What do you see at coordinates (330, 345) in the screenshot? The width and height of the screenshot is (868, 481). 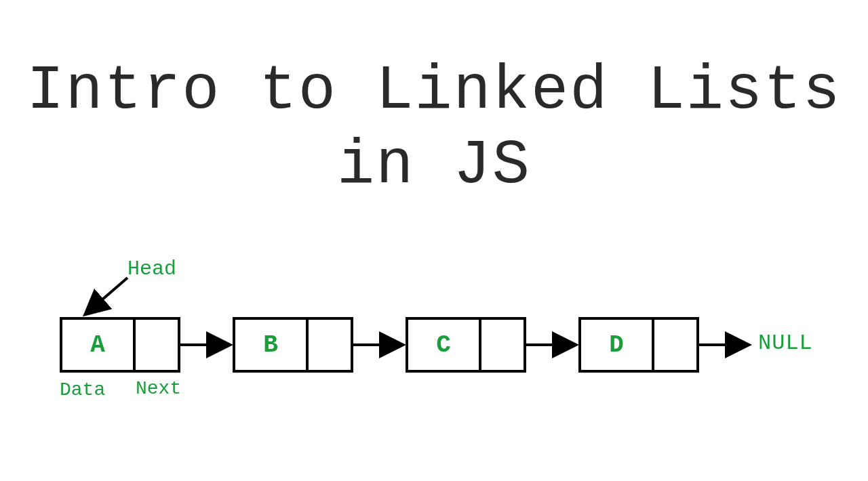 I see `node-b-next` at bounding box center [330, 345].